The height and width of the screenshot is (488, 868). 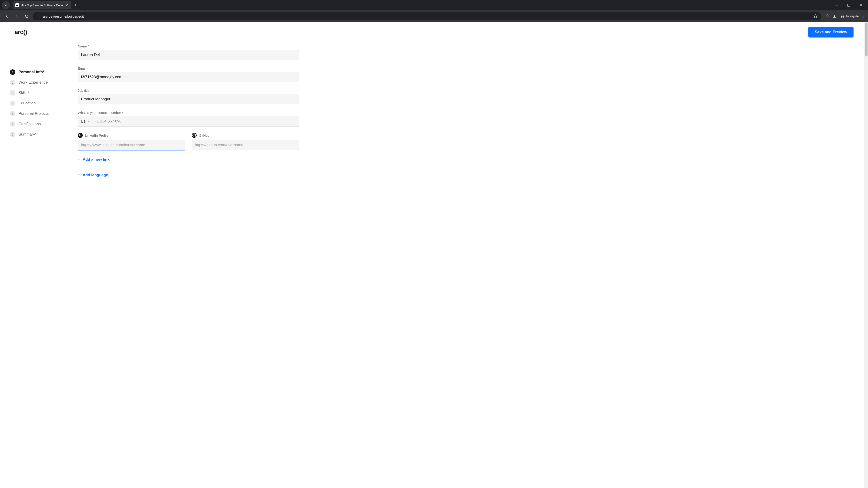 What do you see at coordinates (42, 93) in the screenshot?
I see `sidebar-step-skills: 3 Skills*` at bounding box center [42, 93].